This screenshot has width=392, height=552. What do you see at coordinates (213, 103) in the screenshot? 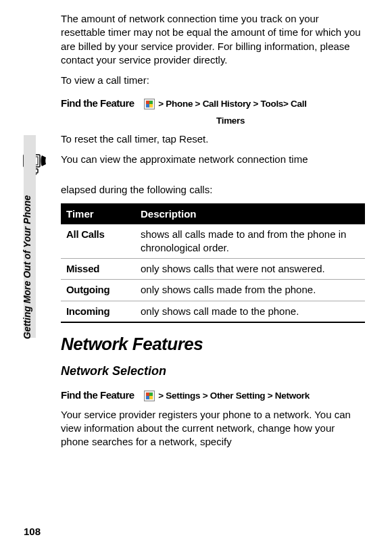
I see `feature-path-line: Find the Feature > Phone > Call History …` at bounding box center [213, 103].